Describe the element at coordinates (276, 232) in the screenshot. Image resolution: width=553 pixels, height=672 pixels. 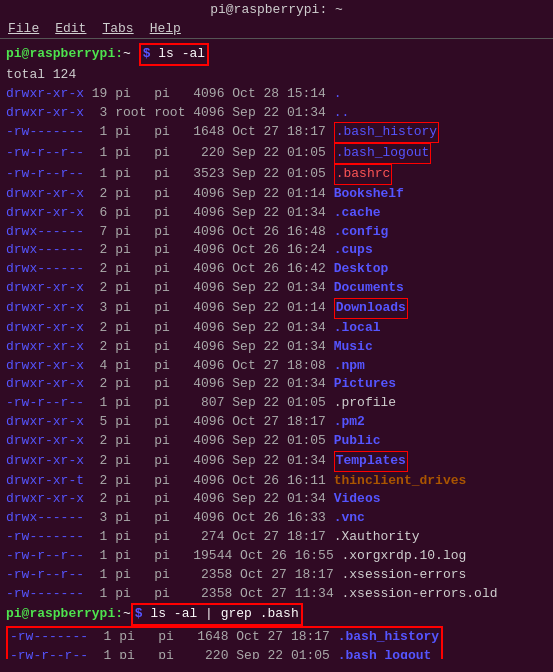
I see `table-row: drwx------ 7 pi pi 4096 Oct 26 16:48 .co…` at that location.